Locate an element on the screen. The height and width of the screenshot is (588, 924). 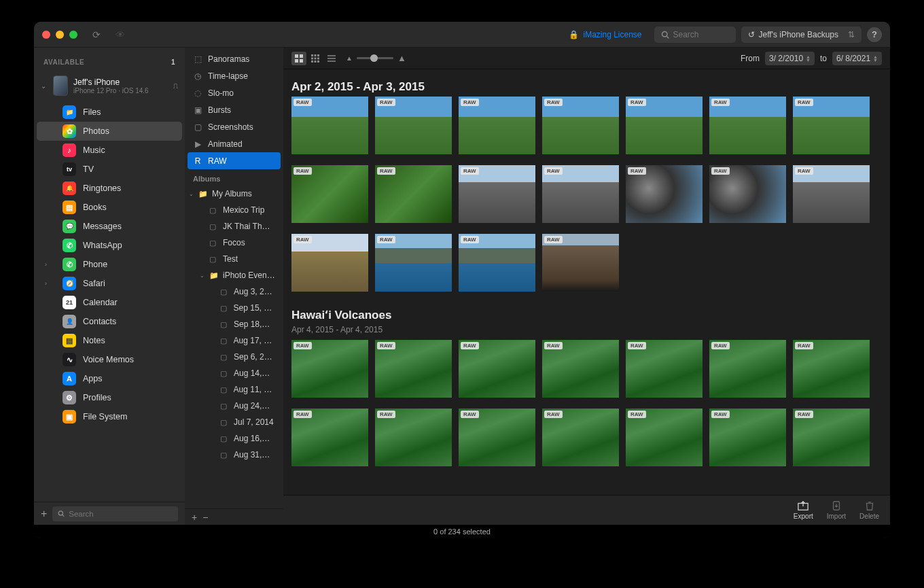
album-item: ▢Sep 15, 2… is located at coordinates (234, 308).